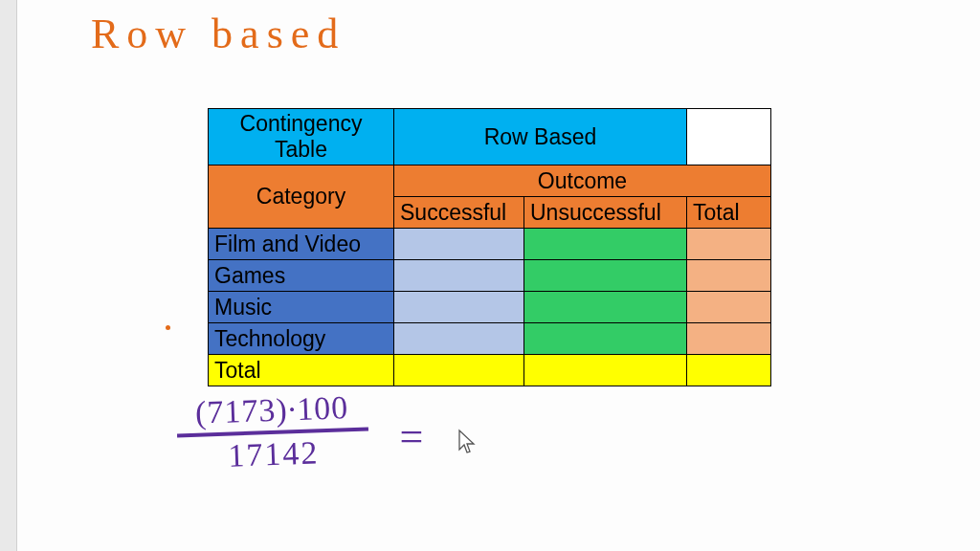 Image resolution: width=980 pixels, height=551 pixels. What do you see at coordinates (274, 432) in the screenshot?
I see `fraction: (7173)·100 17142` at bounding box center [274, 432].